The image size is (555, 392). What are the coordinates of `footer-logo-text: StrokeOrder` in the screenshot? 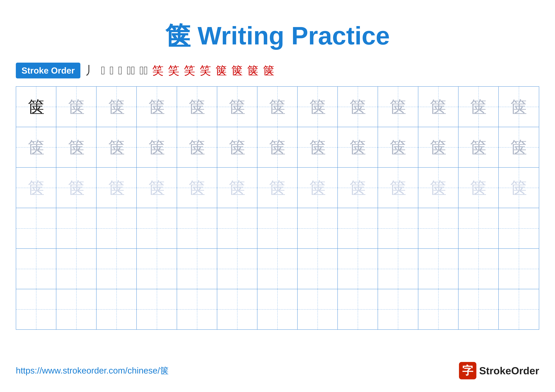 It's located at (509, 371).